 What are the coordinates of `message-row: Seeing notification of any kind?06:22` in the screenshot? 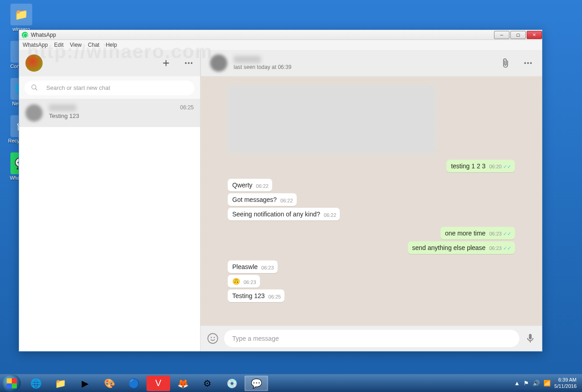 It's located at (371, 214).